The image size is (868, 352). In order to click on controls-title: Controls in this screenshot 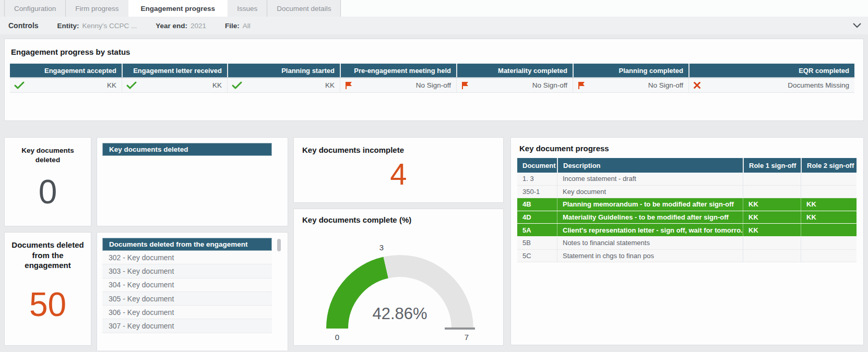, I will do `click(23, 26)`.